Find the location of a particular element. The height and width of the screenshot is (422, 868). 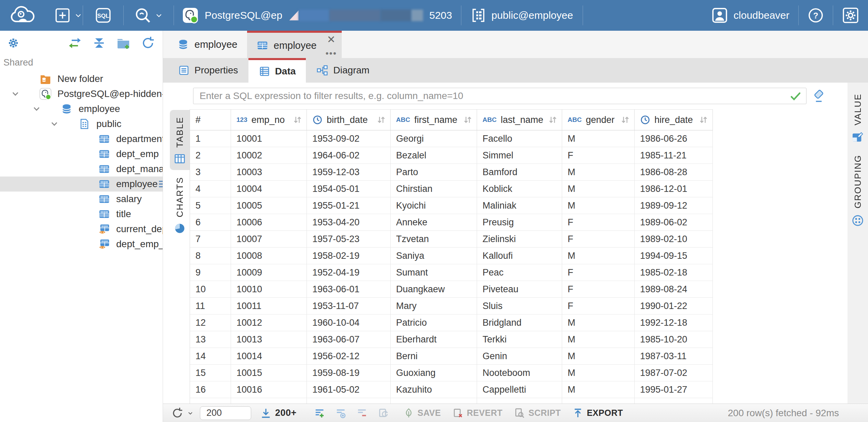

grid-cell-hire_date: 1989-02-10 is located at coordinates (674, 239).